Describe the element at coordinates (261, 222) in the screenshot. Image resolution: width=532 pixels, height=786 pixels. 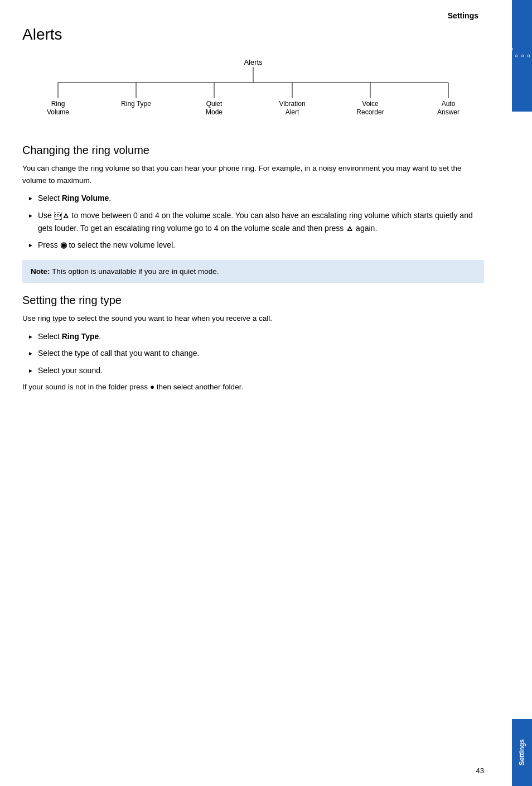
I see `bullet-2-text: Use  🜂 to move between 0 and 4 on the v…` at that location.